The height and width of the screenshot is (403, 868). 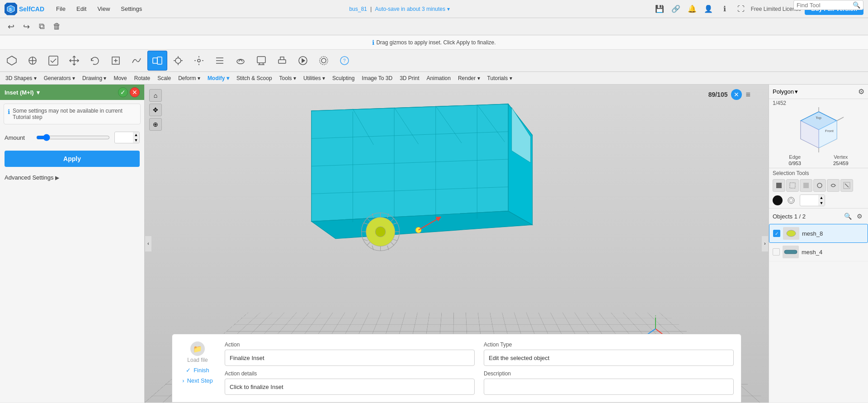 I want to click on polygon-selector: Polygon ▾, so click(x=785, y=91).